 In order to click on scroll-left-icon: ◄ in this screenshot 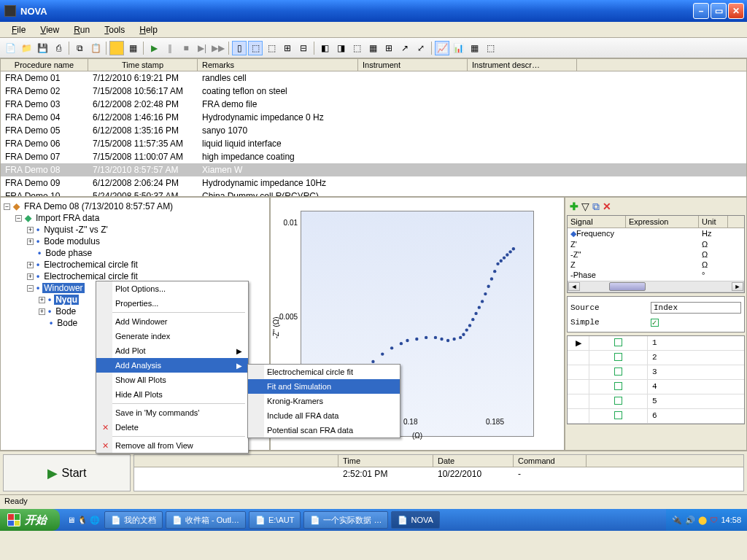, I will do `click(574, 287)`.